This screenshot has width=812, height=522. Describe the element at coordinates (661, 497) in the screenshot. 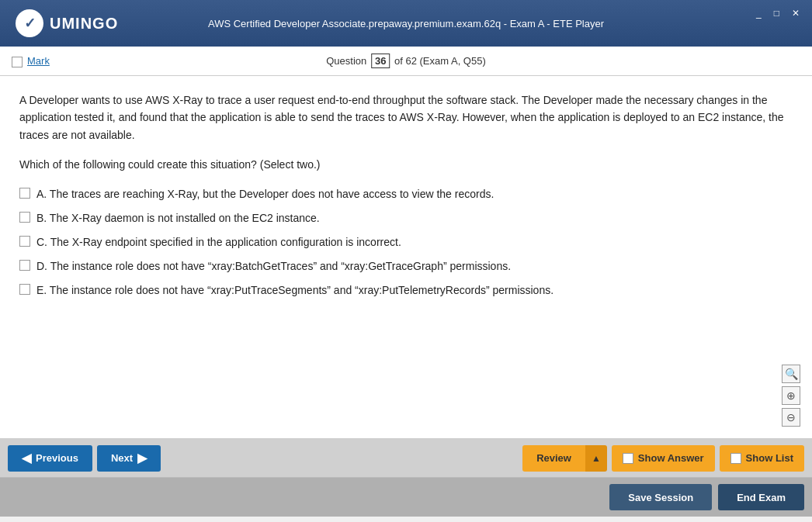

I see `save-session-button: Save Session` at that location.